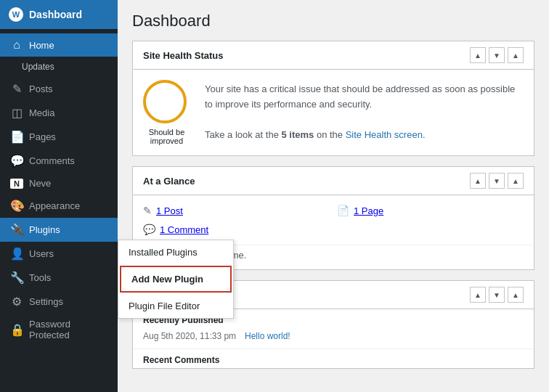  What do you see at coordinates (384, 135) in the screenshot?
I see `health-screen-link: Site Health screen` at bounding box center [384, 135].